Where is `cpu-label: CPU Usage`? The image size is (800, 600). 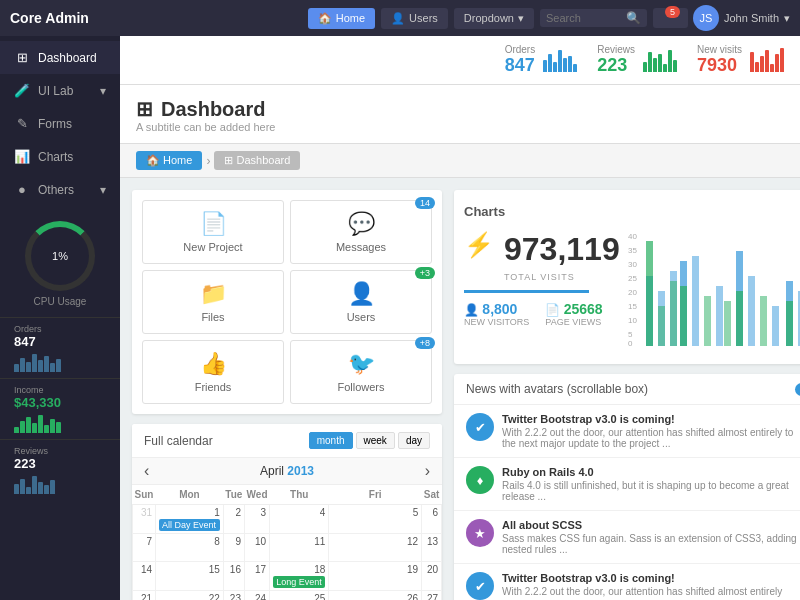 cpu-label: CPU Usage is located at coordinates (60, 302).